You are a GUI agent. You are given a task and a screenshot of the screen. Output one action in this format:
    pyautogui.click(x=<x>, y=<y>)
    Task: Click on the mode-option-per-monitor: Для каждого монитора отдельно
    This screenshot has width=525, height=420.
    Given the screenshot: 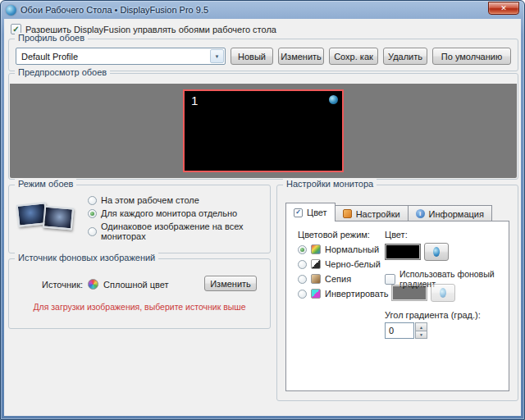 What is the action you would take?
    pyautogui.click(x=162, y=213)
    